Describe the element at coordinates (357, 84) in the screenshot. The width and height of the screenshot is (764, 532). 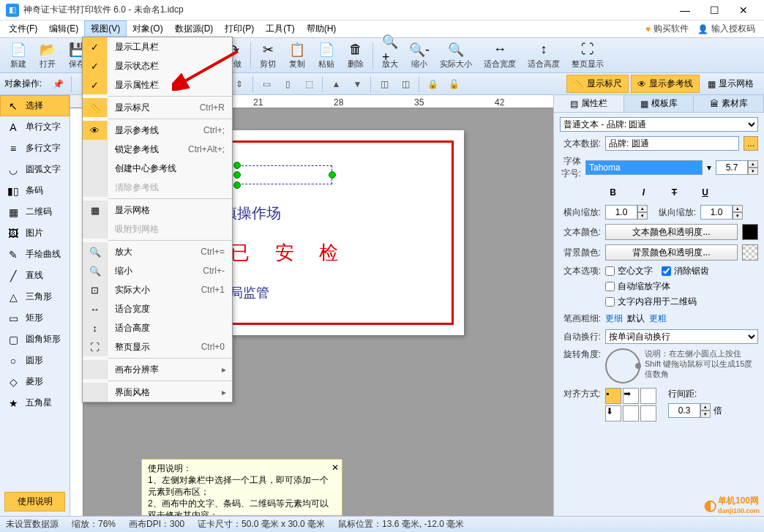
I see `send-back-icon: ▼` at that location.